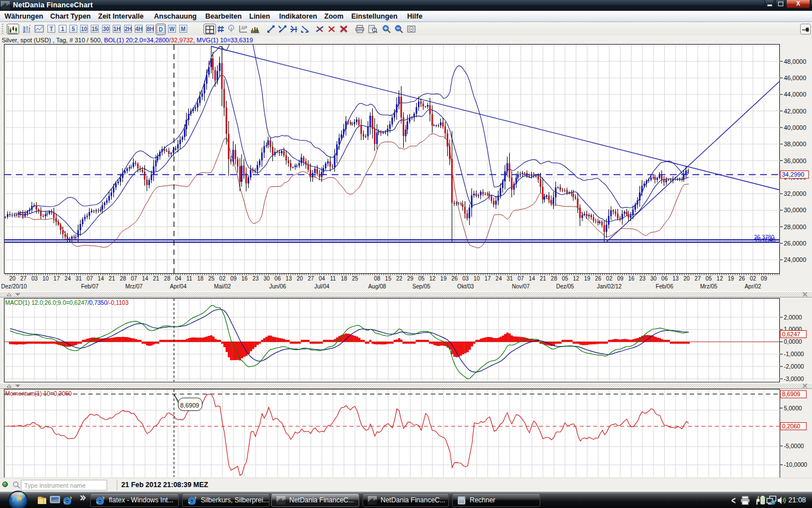  Describe the element at coordinates (791, 426) in the screenshot. I see `svg-text: 0,2060` at that location.